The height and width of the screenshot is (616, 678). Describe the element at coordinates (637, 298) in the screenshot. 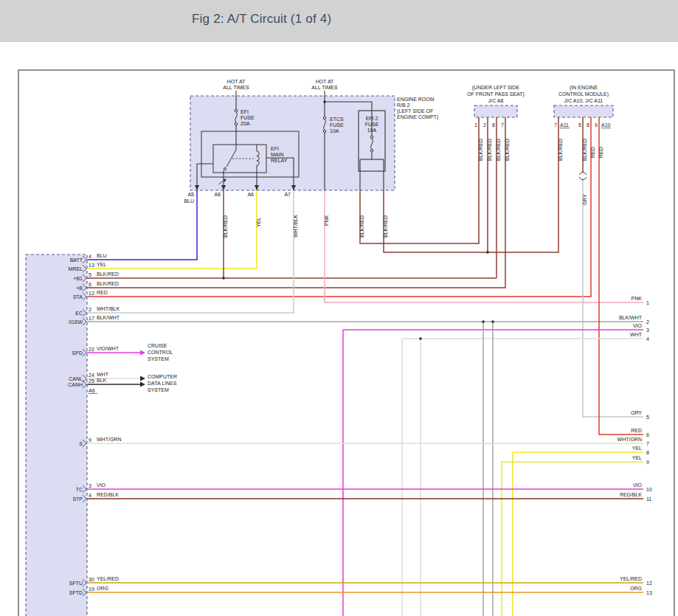

I see `edge-wire-label: PNK` at that location.